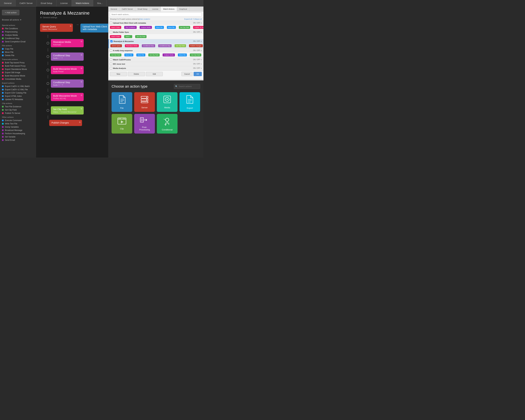 The image size is (525, 420). I want to click on section-transcode: Transcode actions, so click(18, 59).